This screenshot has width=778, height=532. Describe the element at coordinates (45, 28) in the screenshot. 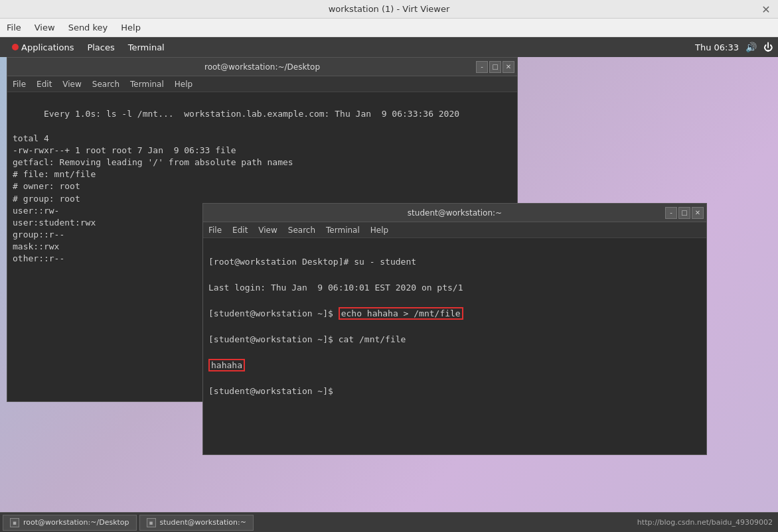

I see `menu-view: View` at that location.